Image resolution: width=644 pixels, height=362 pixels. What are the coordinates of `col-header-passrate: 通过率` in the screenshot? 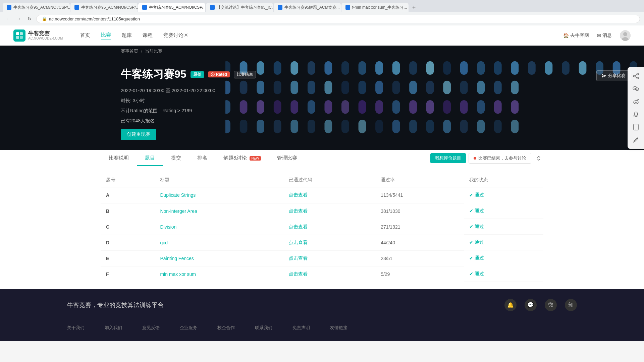 It's located at (420, 180).